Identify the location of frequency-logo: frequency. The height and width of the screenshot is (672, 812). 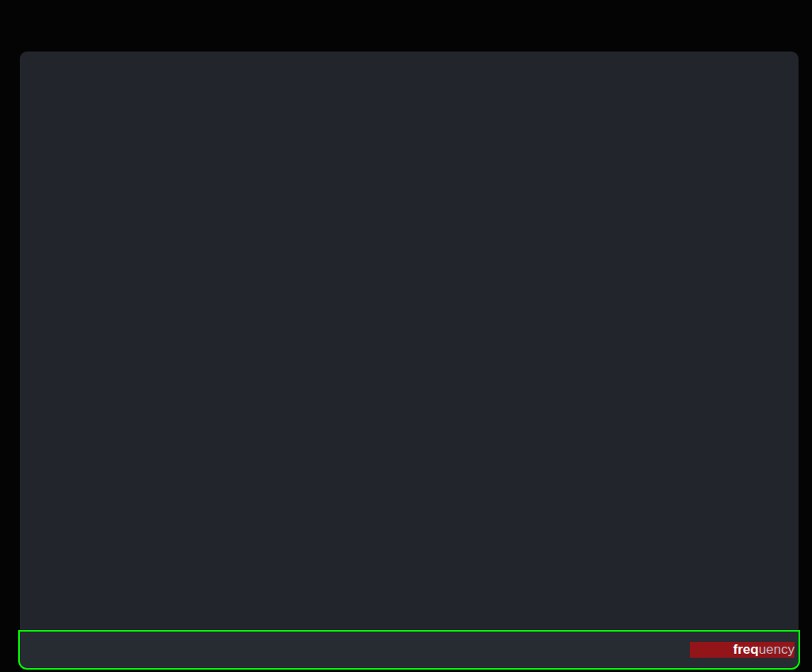
(742, 650).